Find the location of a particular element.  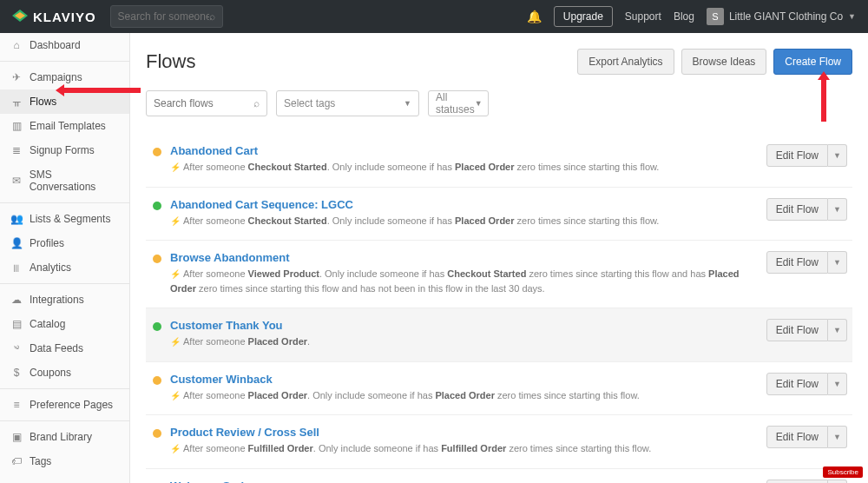

sidebar: ⌂Dashboard✈CampaignsᚂFlows▥Email Templat… is located at coordinates (65, 258).